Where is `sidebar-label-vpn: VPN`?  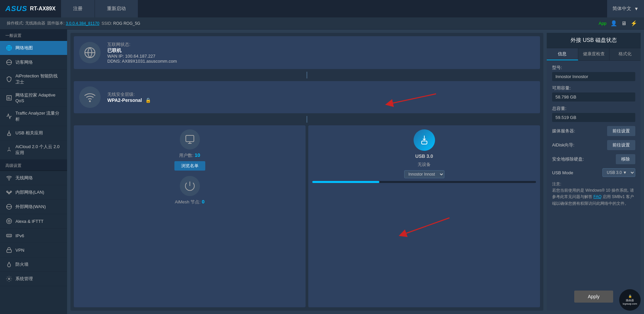
sidebar-label-vpn: VPN is located at coordinates (20, 250).